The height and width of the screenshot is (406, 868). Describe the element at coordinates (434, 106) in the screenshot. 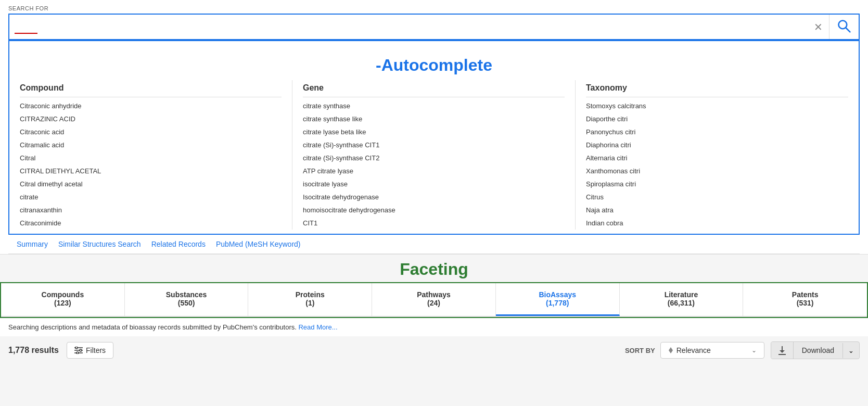

I see `list-item: citrate synthase` at that location.